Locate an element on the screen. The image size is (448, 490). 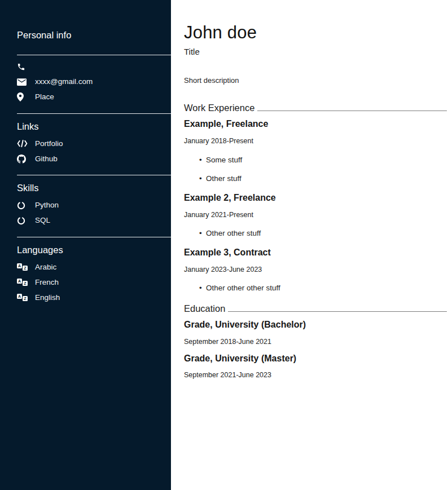
short-description: Short description is located at coordinates (315, 81).